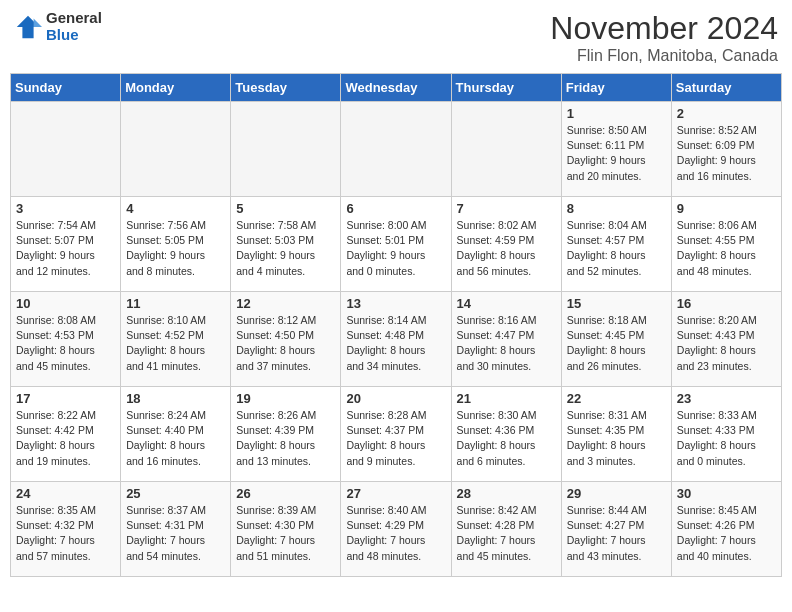 This screenshot has height=612, width=792. What do you see at coordinates (66, 438) in the screenshot?
I see `day-info: Sunrise: 8:22 AM Sunset: 4:42 PM Dayligh…` at bounding box center [66, 438].